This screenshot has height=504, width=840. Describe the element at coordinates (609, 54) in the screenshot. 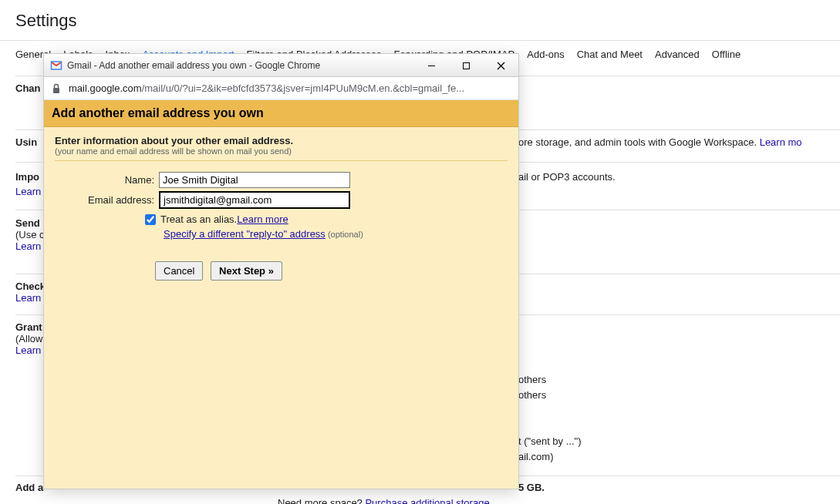

I see `tab-chat-meet: Chat and Meet` at that location.